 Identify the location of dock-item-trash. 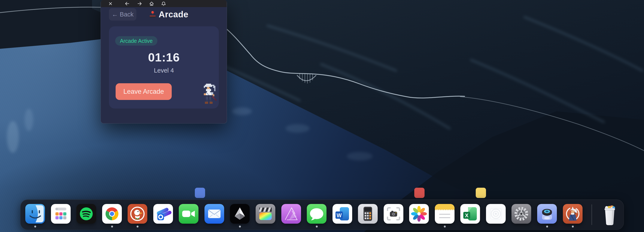
(610, 215).